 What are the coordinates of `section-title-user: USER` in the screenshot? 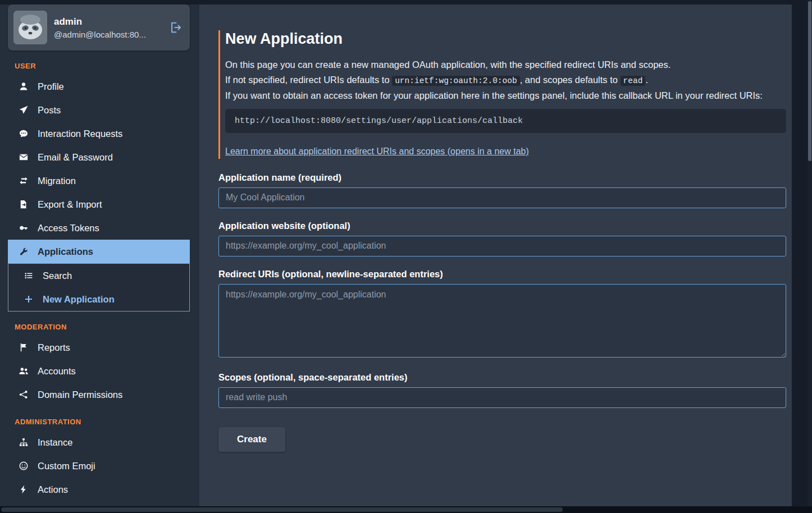 It's located at (102, 66).